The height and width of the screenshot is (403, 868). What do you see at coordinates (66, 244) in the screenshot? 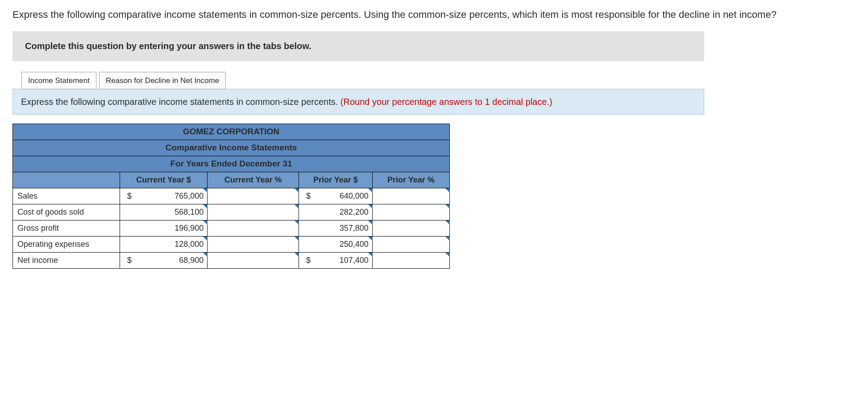
I see `row-label: Operating expenses` at bounding box center [66, 244].